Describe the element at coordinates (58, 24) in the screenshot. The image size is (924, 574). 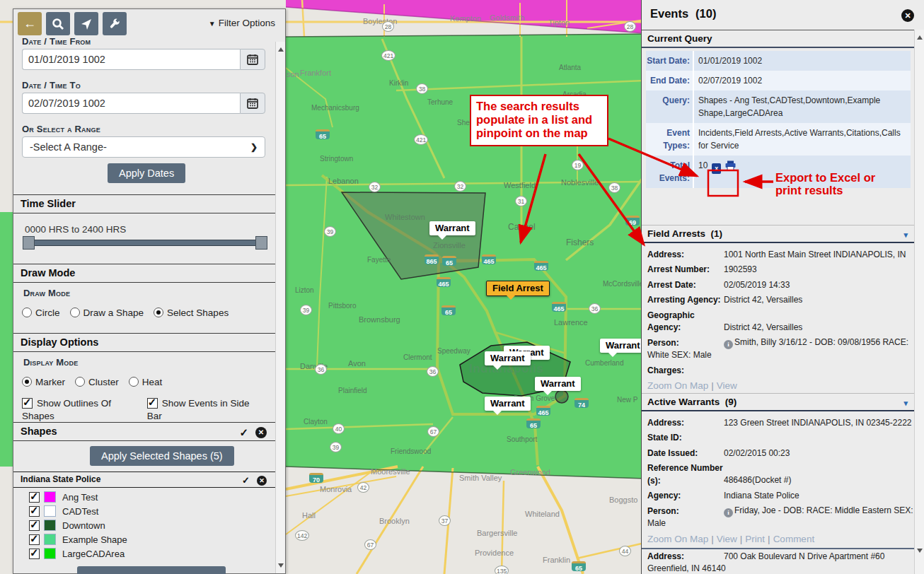
I see `search-button` at that location.